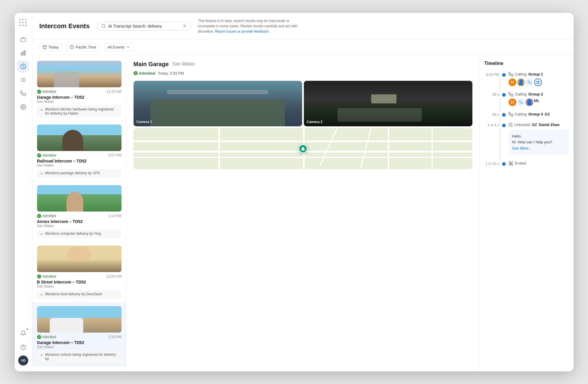 This screenshot has height=384, width=588. What do you see at coordinates (303, 26) in the screenshot?
I see `header: Intercom Events ✕ This feature is in bet…` at bounding box center [303, 26].